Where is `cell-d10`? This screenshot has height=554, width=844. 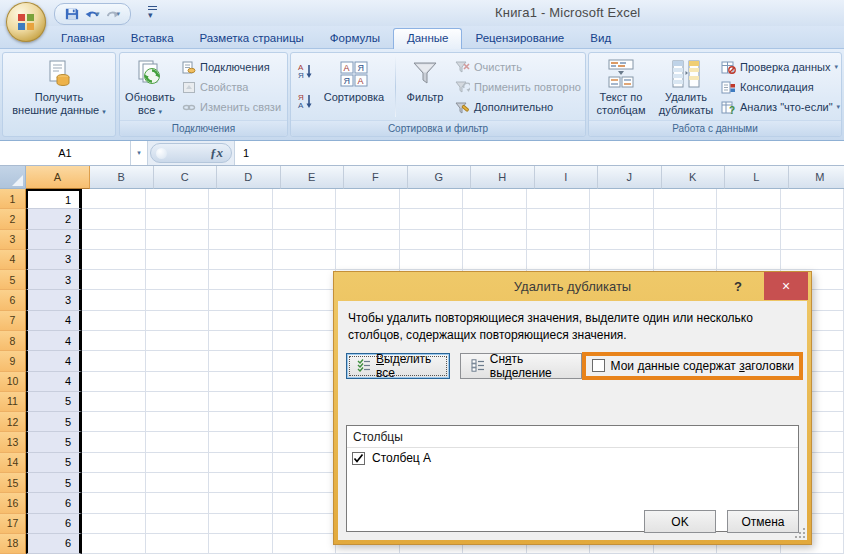
cell-d10 is located at coordinates (241, 382).